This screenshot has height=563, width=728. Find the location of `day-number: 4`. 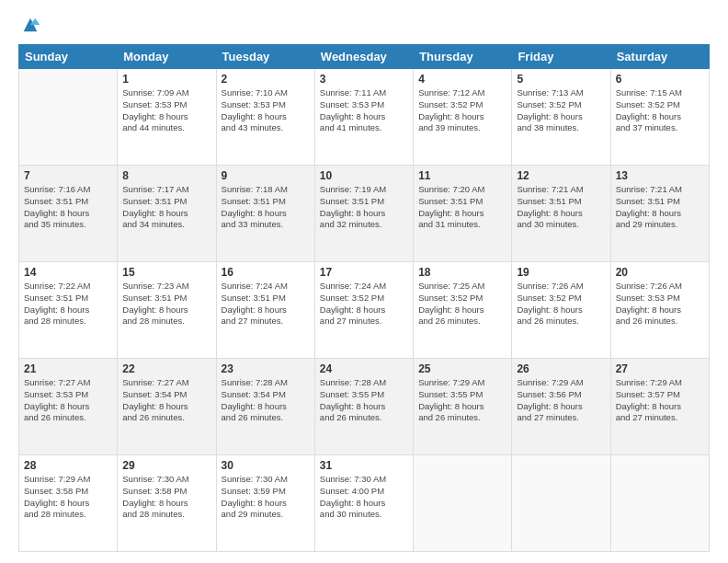

day-number: 4 is located at coordinates (462, 79).